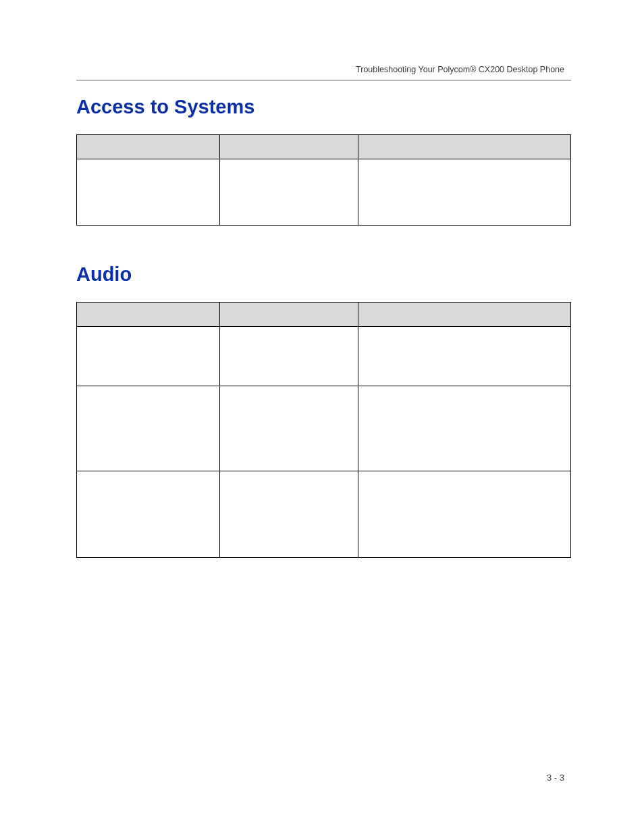 Image resolution: width=644 pixels, height=834 pixels. I want to click on running-header: Troubleshooting Your Polycom® CX200 Desk…, so click(460, 70).